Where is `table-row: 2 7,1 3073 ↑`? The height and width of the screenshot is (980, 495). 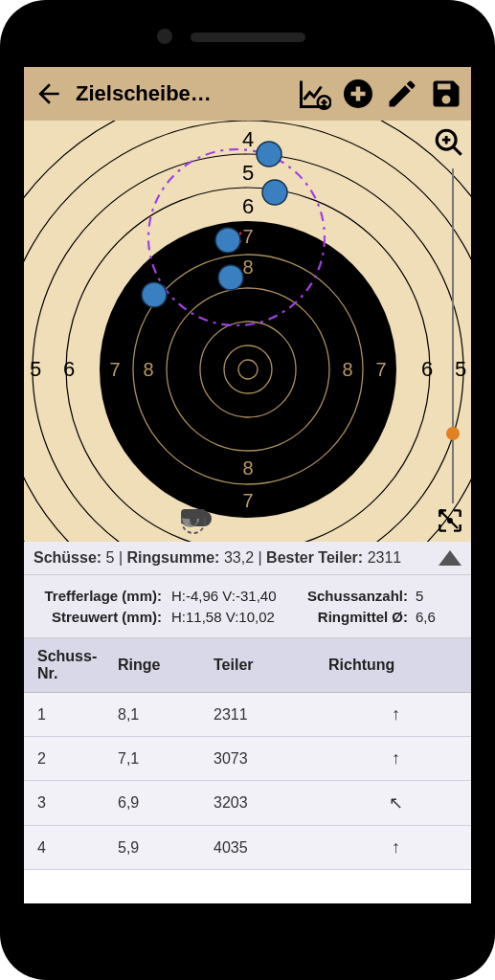 table-row: 2 7,1 3073 ↑ is located at coordinates (247, 759).